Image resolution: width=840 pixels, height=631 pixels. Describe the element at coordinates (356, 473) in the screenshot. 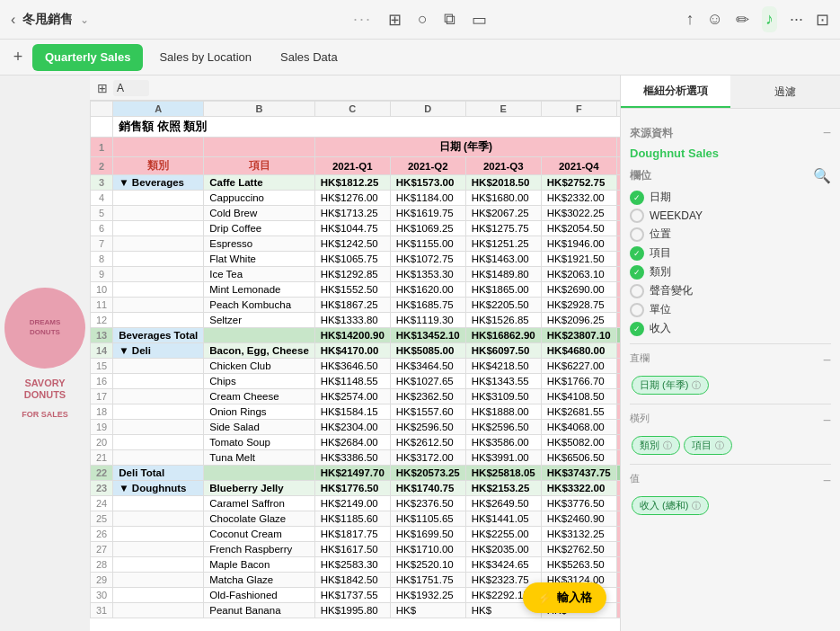

I see `table-row: 22Deli TotalHK$21497.70HK$20573.25HK$258…` at that location.